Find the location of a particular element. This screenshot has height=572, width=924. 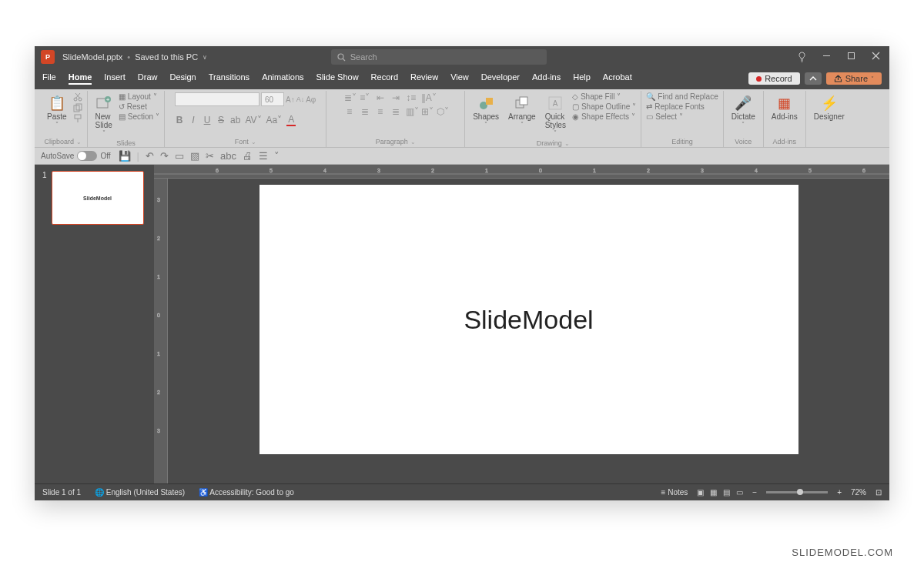

bold-button: B is located at coordinates (179, 120).